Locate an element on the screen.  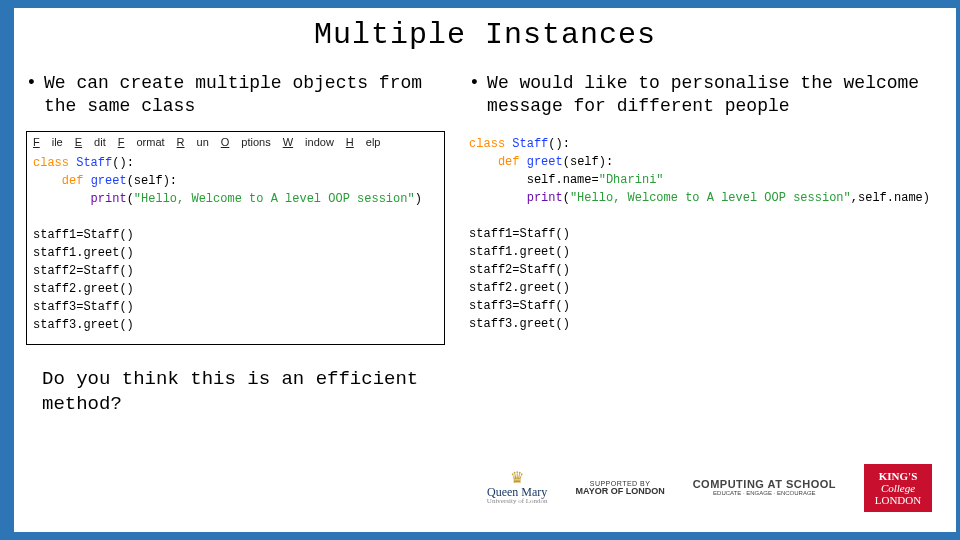
menu-item: Run is located at coordinates (193, 142).